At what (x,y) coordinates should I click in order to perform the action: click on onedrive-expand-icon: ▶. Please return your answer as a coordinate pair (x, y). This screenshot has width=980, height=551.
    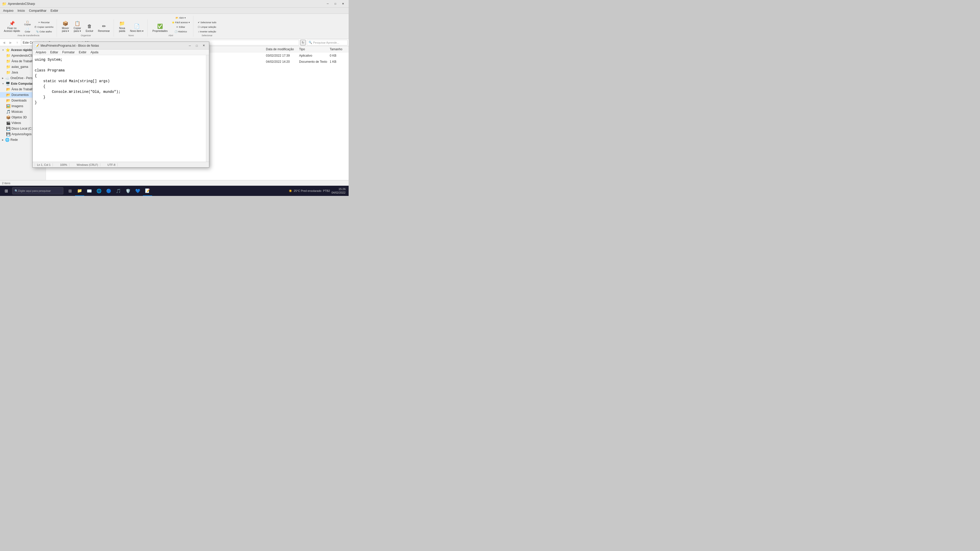
    Looking at the image, I should click on (3, 78).